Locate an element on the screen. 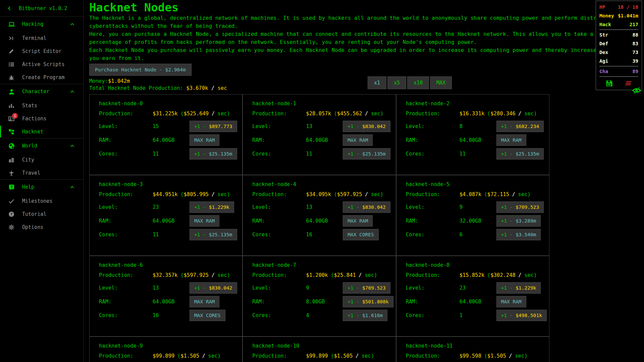 This screenshot has height=362, width=644. hacknet-node-card: hacknet-node-5 Production: $4.087k($72.1… is located at coordinates (473, 215).